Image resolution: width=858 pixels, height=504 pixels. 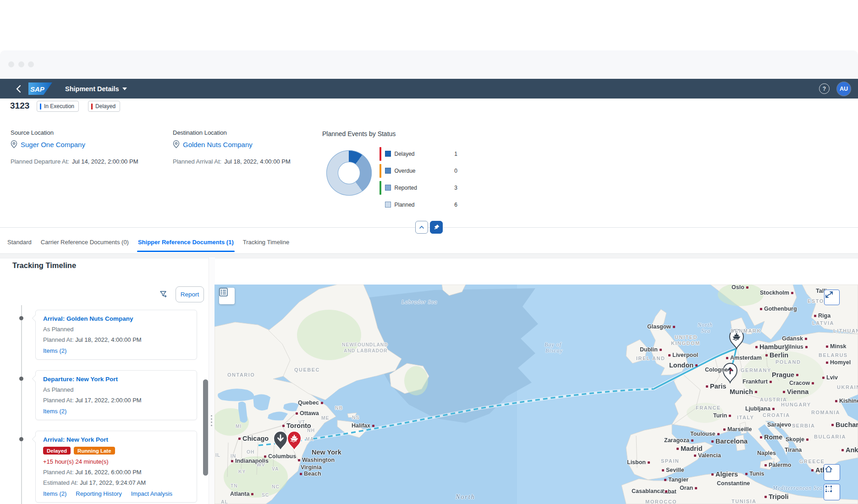 What do you see at coordinates (686, 337) in the screenshot?
I see `map-region-label: UNITED` at bounding box center [686, 337].